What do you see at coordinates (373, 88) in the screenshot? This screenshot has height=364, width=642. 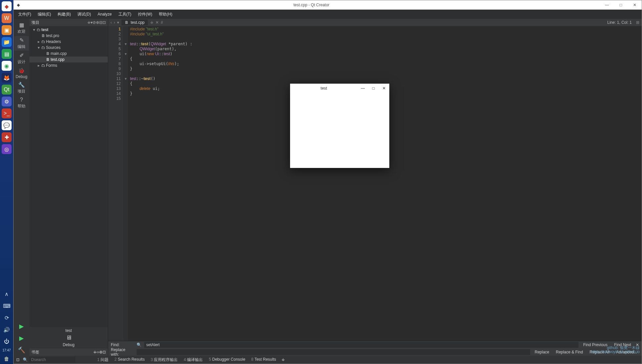 I see `popup-maximize: □` at bounding box center [373, 88].